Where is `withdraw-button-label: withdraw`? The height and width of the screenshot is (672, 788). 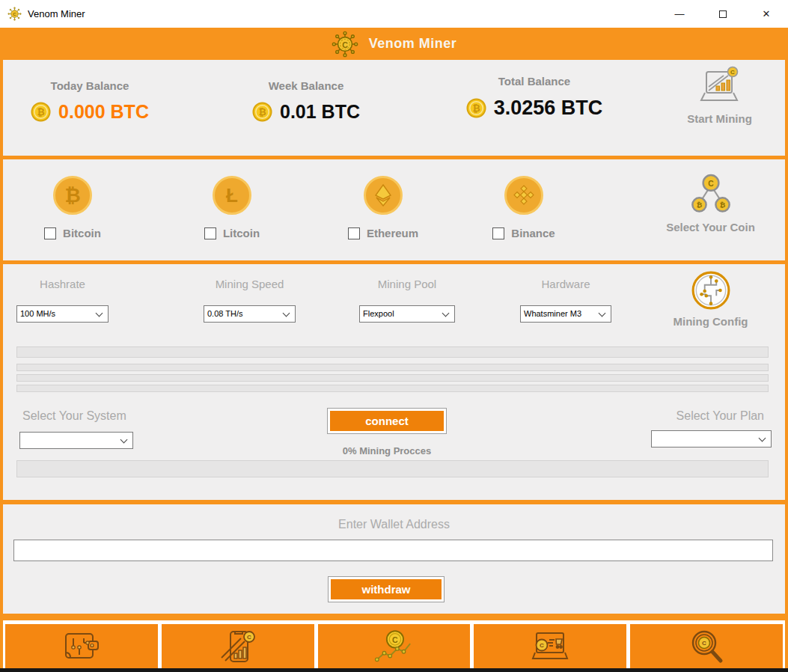 withdraw-button-label: withdraw is located at coordinates (386, 590).